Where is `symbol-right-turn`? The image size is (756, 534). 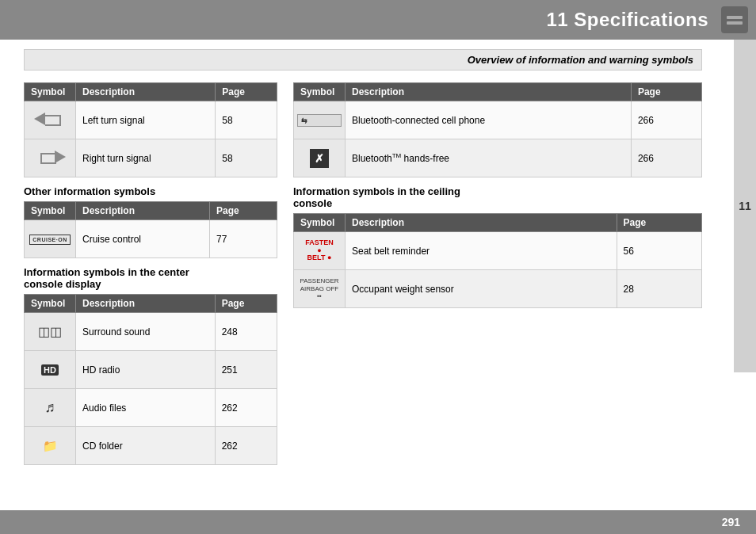
symbol-right-turn is located at coordinates (51, 158).